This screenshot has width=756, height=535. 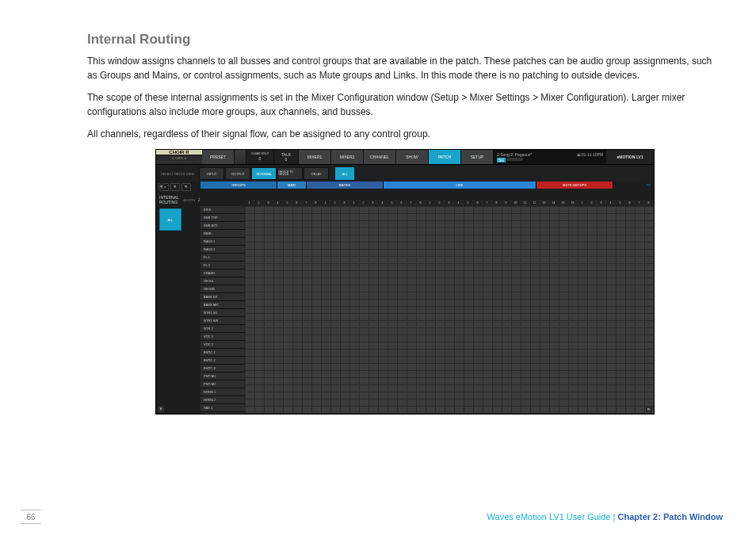 I want to click on row-bvoc-3: BVOC 3, so click(x=223, y=369).